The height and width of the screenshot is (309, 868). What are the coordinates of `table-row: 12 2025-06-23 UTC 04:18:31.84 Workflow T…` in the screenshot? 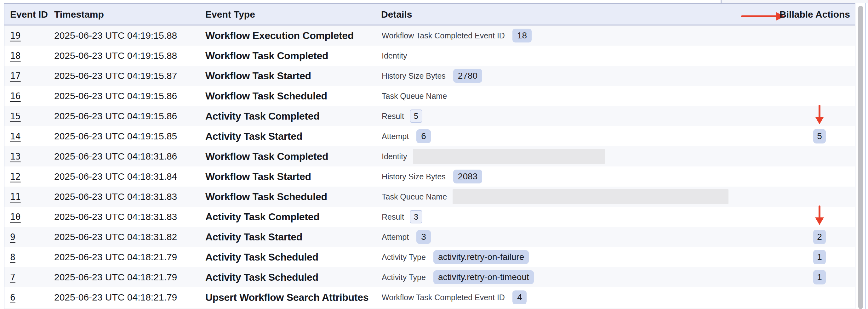 It's located at (430, 176).